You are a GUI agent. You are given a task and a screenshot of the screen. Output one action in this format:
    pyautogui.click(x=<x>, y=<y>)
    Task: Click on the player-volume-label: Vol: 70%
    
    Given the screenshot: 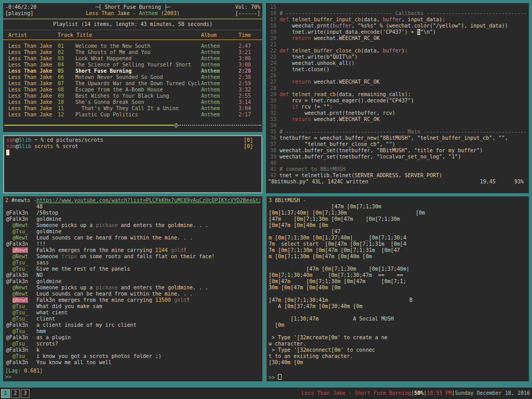 What is the action you would take?
    pyautogui.click(x=215, y=7)
    